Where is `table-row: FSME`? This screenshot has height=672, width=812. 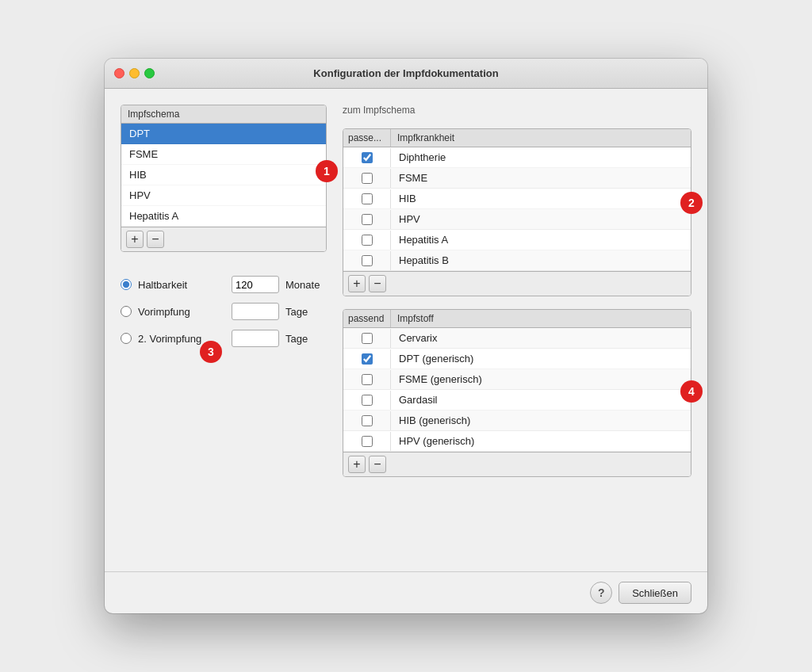 table-row: FSME is located at coordinates (517, 178).